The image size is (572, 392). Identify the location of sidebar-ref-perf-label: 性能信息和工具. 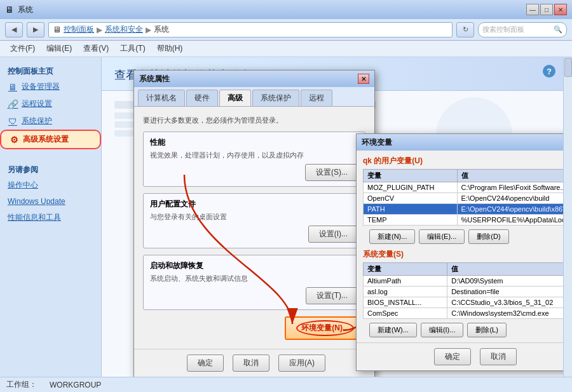
(34, 217).